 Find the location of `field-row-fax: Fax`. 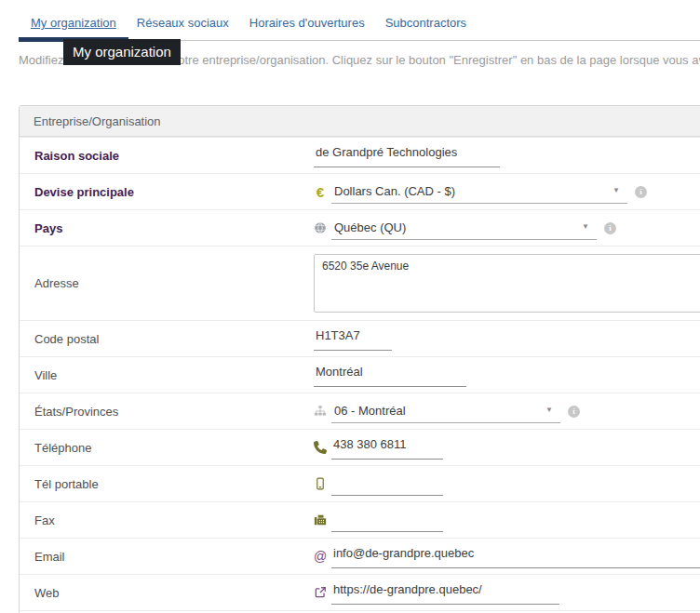

field-row-fax: Fax is located at coordinates (359, 519).